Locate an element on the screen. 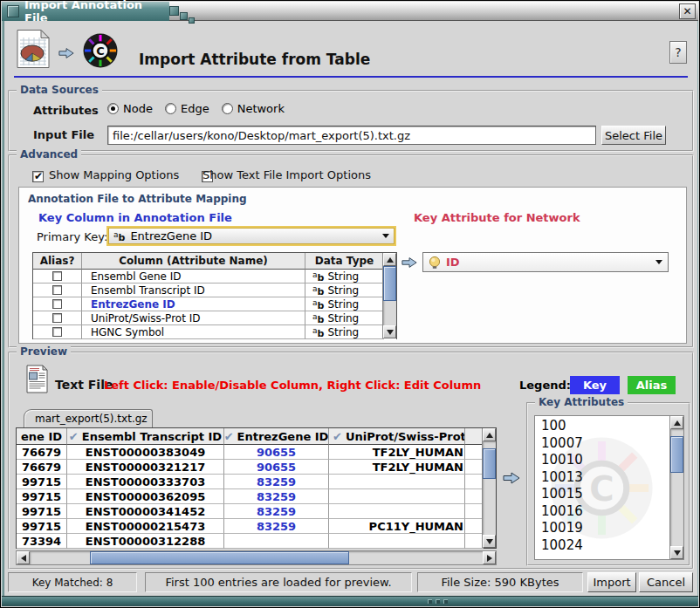 The width and height of the screenshot is (700, 608). key-attribute-item: 10016 is located at coordinates (613, 512).